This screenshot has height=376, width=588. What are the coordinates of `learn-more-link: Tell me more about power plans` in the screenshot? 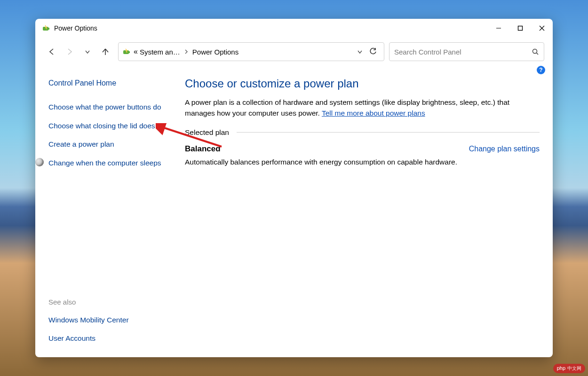 It's located at (373, 113).